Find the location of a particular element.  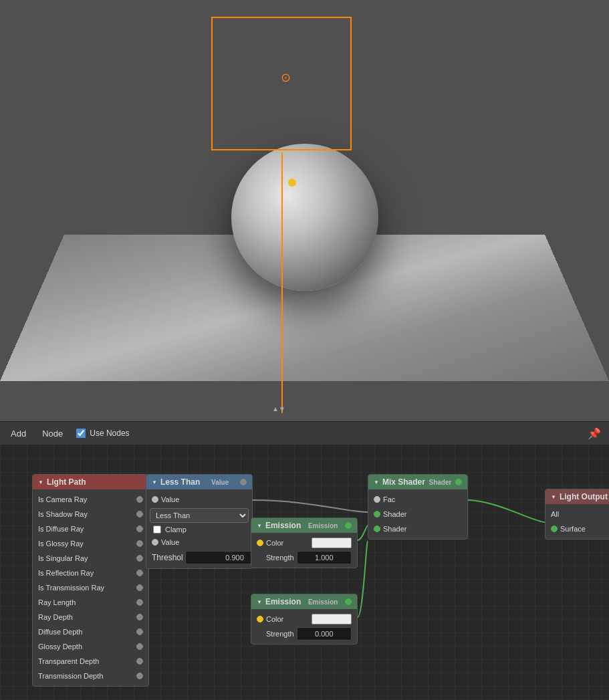

list-item: Is Shadow Ray is located at coordinates (91, 514).